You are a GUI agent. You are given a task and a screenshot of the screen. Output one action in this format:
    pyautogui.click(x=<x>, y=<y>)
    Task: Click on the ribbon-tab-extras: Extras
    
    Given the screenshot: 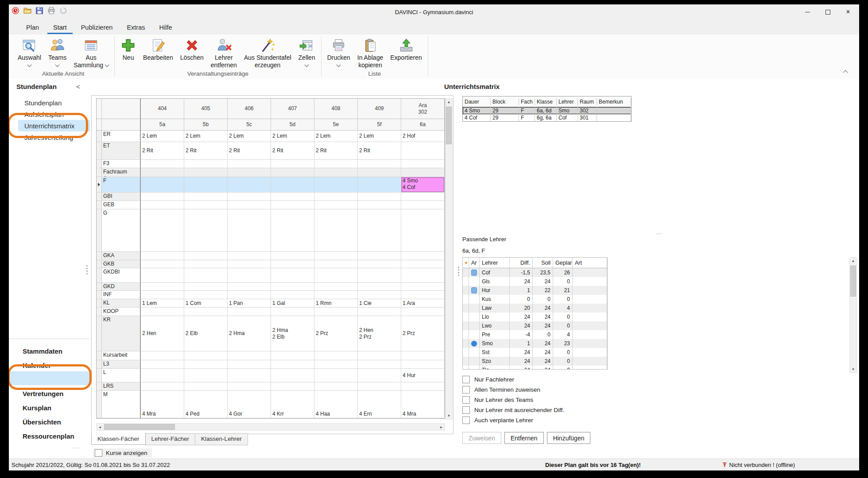 What is the action you would take?
    pyautogui.click(x=136, y=28)
    